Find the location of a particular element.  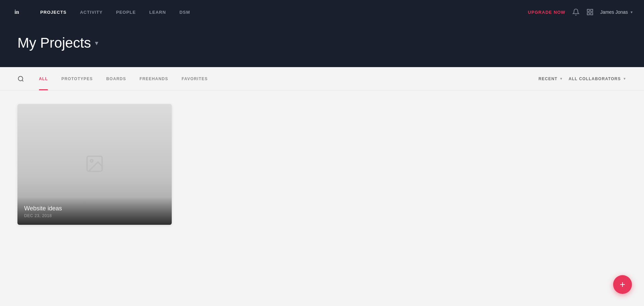

user-name: James Jonas is located at coordinates (614, 12).